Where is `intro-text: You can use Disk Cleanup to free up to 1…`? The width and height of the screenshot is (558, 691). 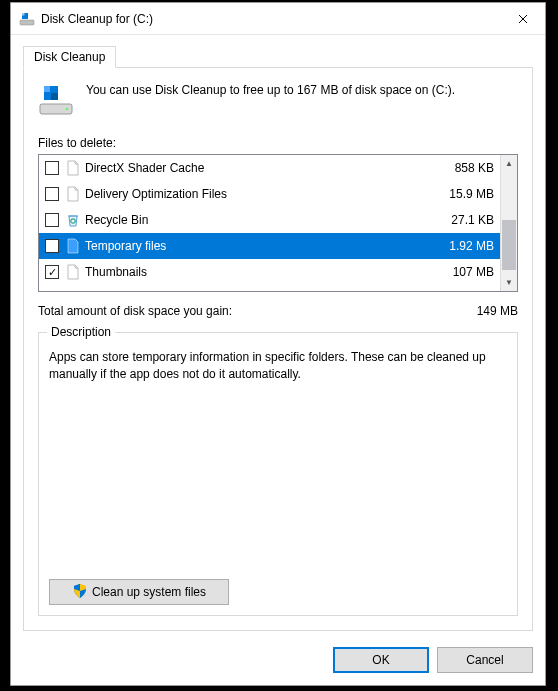 intro-text: You can use Disk Cleanup to free up to 1… is located at coordinates (270, 100).